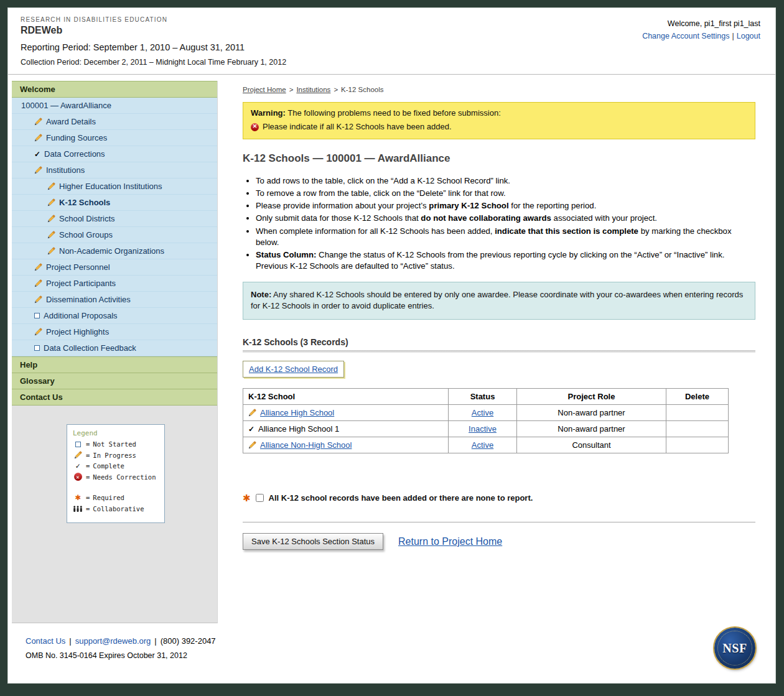  I want to click on sidebar-item-additional-proposals: Additional Proposals, so click(114, 316).